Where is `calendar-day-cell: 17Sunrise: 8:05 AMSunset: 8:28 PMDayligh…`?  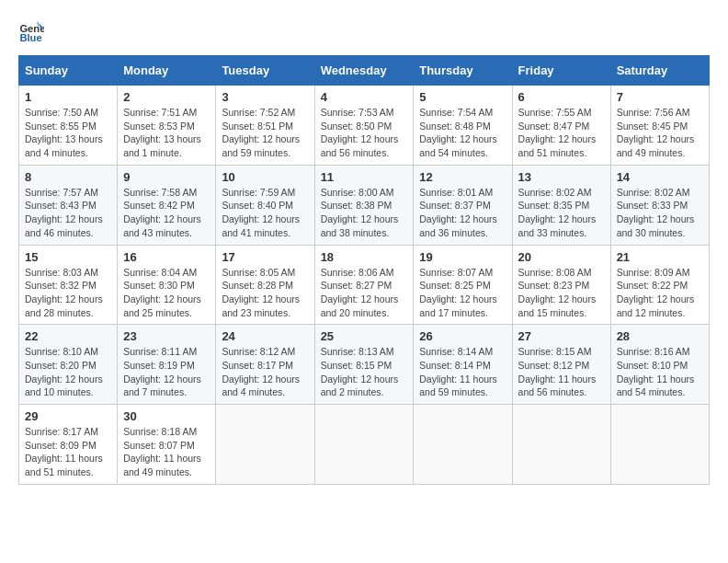
calendar-day-cell: 17Sunrise: 8:05 AMSunset: 8:28 PMDayligh… is located at coordinates (265, 285).